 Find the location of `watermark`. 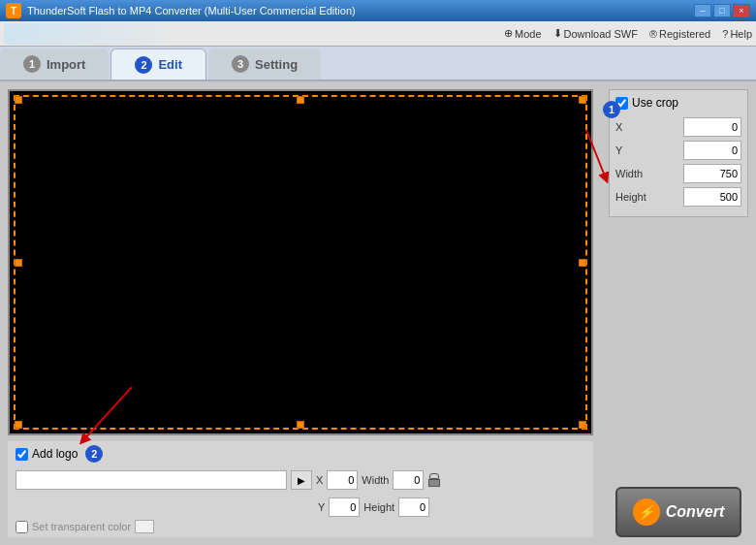

watermark is located at coordinates (91, 34).